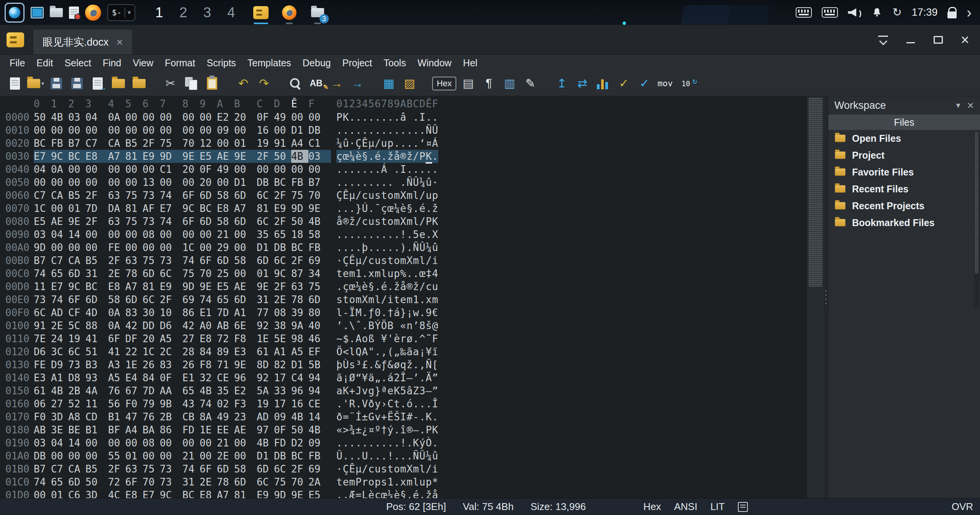 This screenshot has width=980, height=515. Describe the element at coordinates (94, 339) in the screenshot. I see `byte-cell: 41` at that location.